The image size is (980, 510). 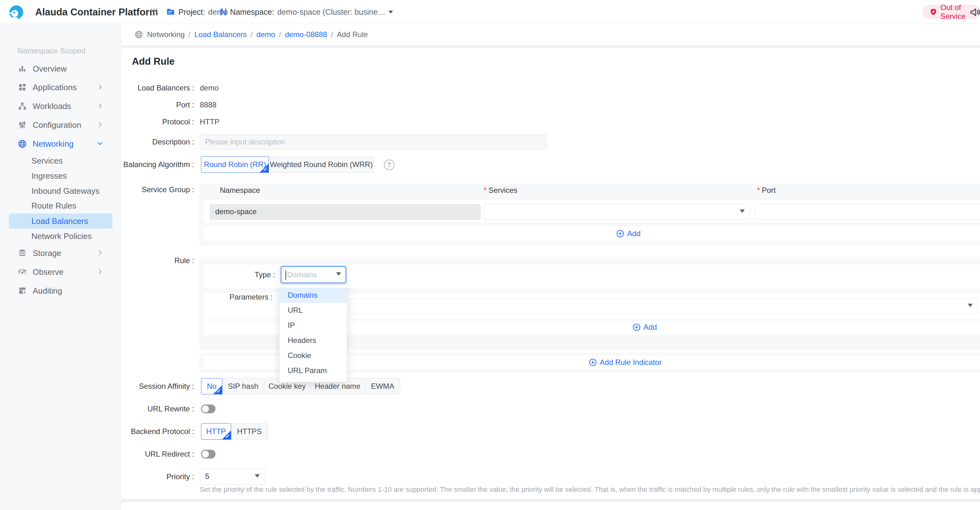 What do you see at coordinates (617, 212) in the screenshot?
I see `services-select` at bounding box center [617, 212].